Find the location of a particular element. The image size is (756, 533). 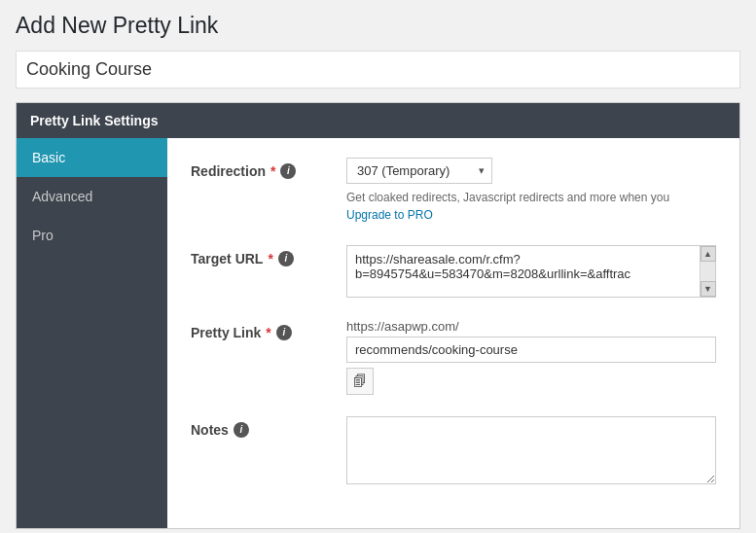

redirection-select: 301 (Permanent) 302 (Temporary) 307 (Tem… is located at coordinates (419, 171).